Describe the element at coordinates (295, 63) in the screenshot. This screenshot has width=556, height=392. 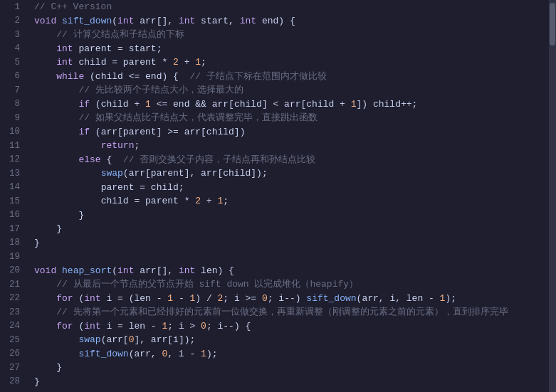
I see `code-line: int child = parent * 2 + 1;` at that location.